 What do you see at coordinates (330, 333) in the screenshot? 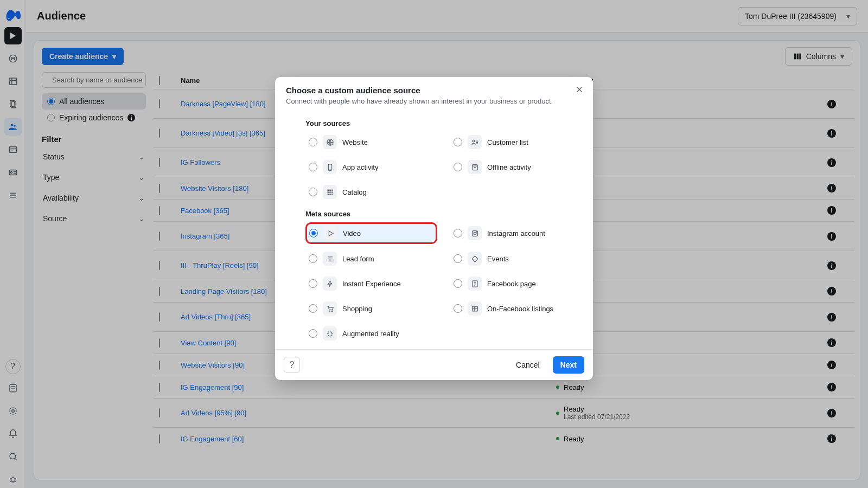
I see `sparkle-icon` at bounding box center [330, 333].